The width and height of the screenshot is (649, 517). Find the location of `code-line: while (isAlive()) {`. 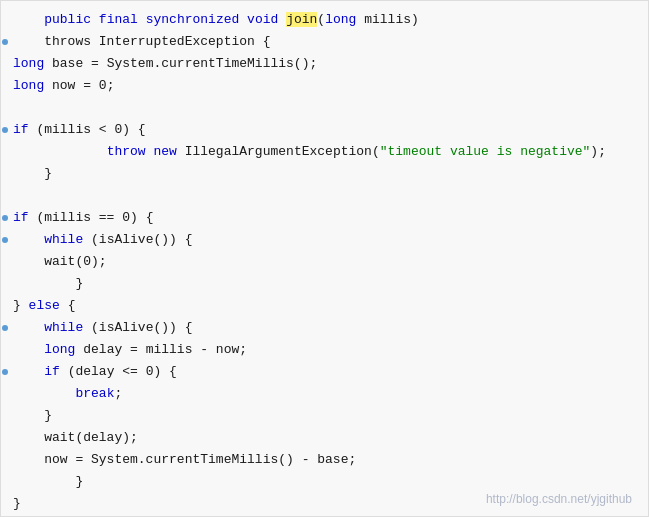

code-line: while (isAlive()) { is located at coordinates (324, 240).